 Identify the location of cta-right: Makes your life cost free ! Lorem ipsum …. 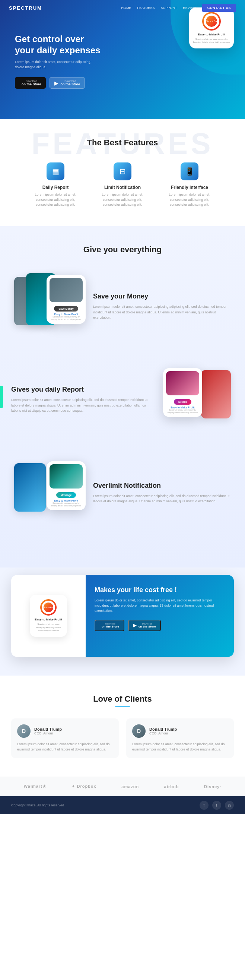
(160, 616).